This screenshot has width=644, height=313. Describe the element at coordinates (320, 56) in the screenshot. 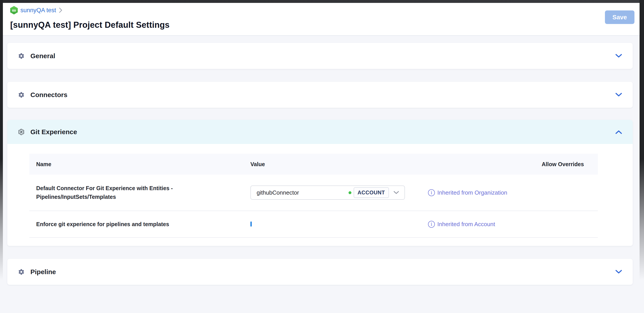

I see `section-card-general: General` at that location.